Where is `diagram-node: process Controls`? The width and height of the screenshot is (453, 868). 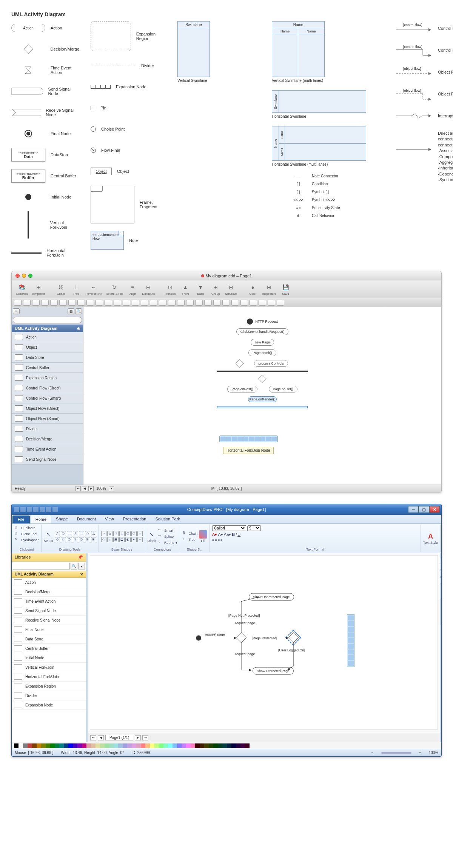
diagram-node: process Controls is located at coordinates (271, 363).